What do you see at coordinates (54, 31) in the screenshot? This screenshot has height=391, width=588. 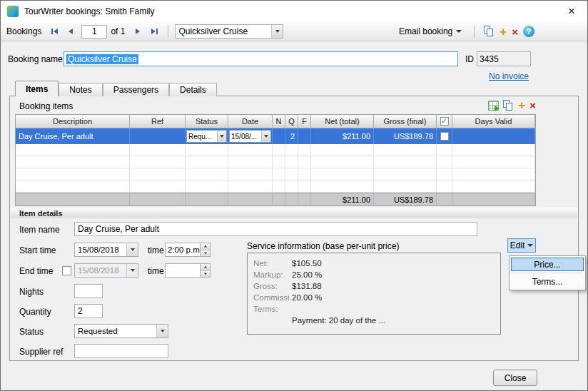 I see `first-record-button` at bounding box center [54, 31].